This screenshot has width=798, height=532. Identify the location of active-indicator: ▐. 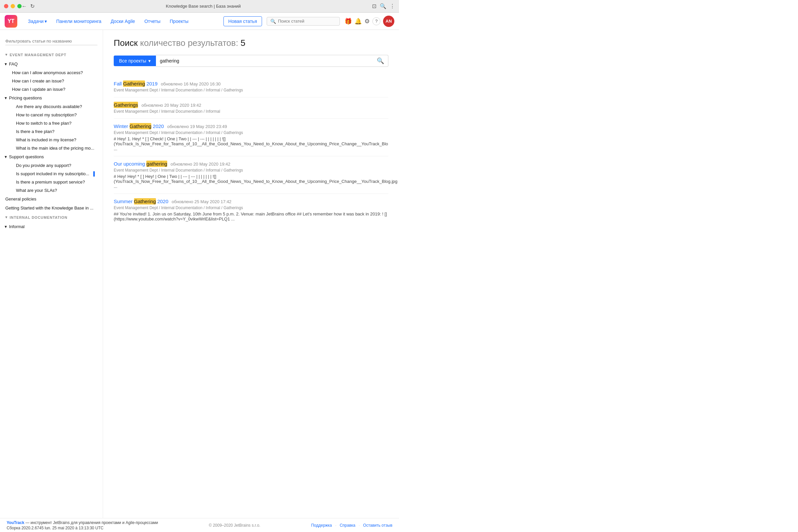
(93, 174).